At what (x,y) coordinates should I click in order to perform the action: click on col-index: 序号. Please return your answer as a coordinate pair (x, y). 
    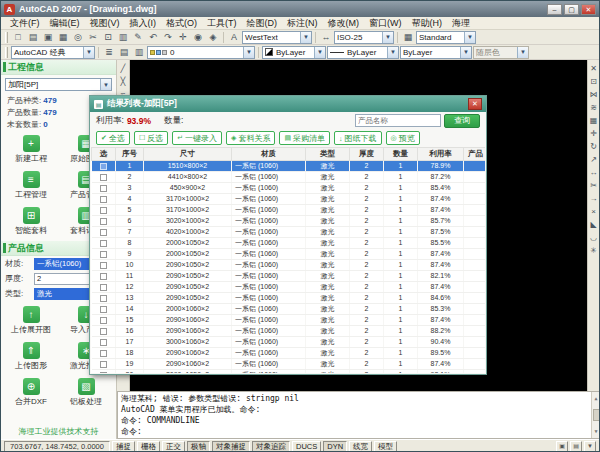
    Looking at the image, I should click on (130, 154).